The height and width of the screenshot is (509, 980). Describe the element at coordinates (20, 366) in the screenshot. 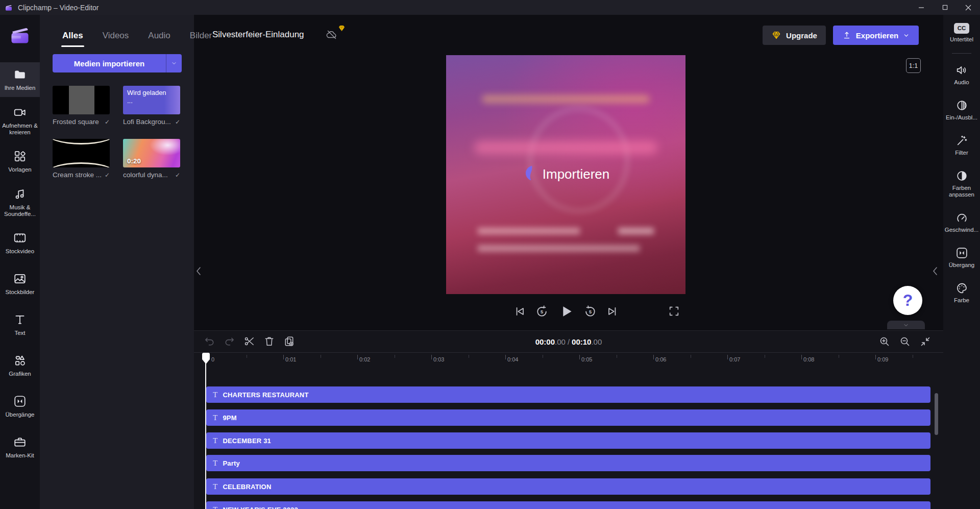

I see `sidebar-item-grafiken: Grafiken` at that location.